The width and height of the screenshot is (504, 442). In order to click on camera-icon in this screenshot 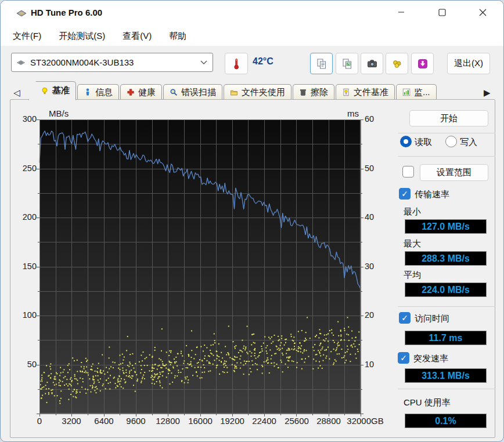, I will do `click(372, 64)`.